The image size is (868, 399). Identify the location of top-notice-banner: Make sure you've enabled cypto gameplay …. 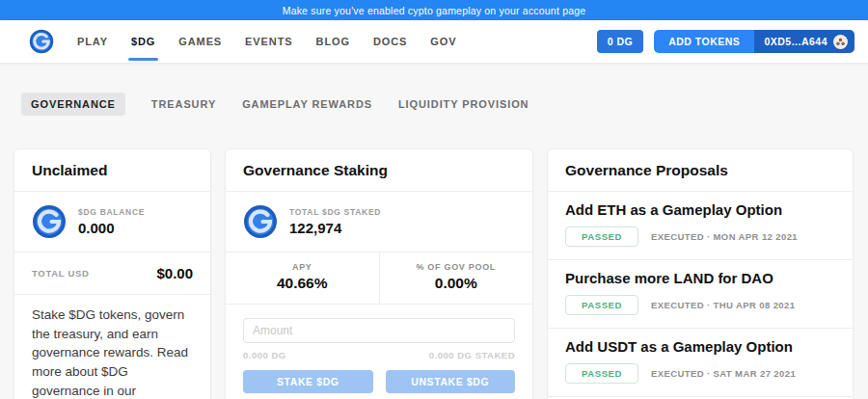
(434, 10).